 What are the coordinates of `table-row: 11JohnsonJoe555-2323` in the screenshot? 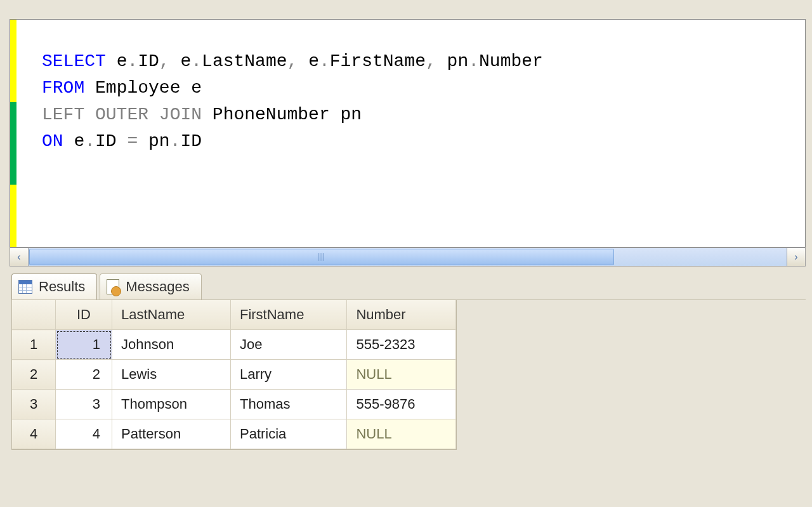 It's located at (234, 345).